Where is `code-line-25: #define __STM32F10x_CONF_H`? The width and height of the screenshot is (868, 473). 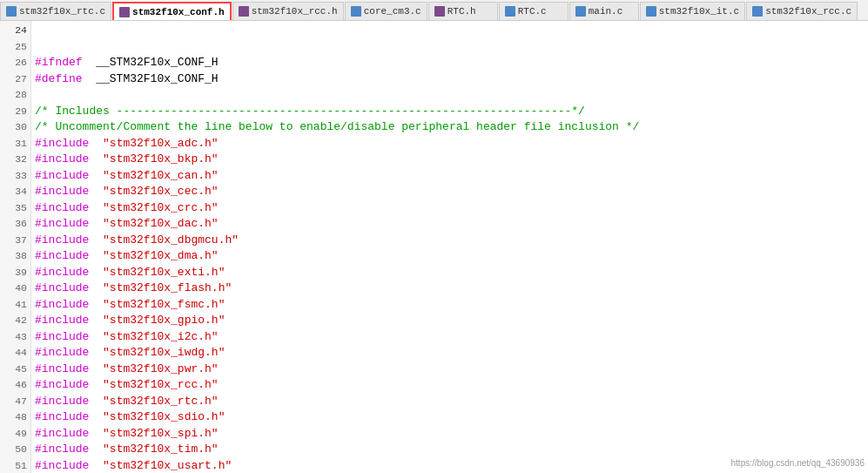 code-line-25: #define __STM32F10x_CONF_H is located at coordinates (449, 80).